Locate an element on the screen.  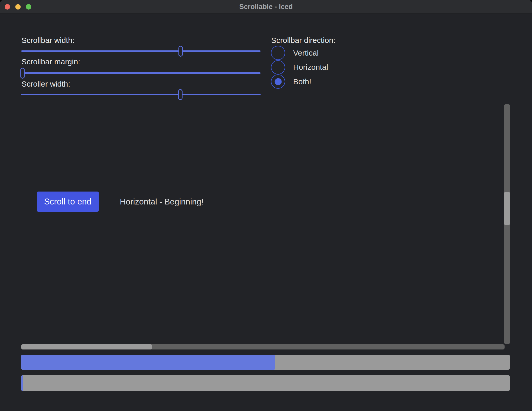
scrollbar-margin-slider is located at coordinates (141, 73).